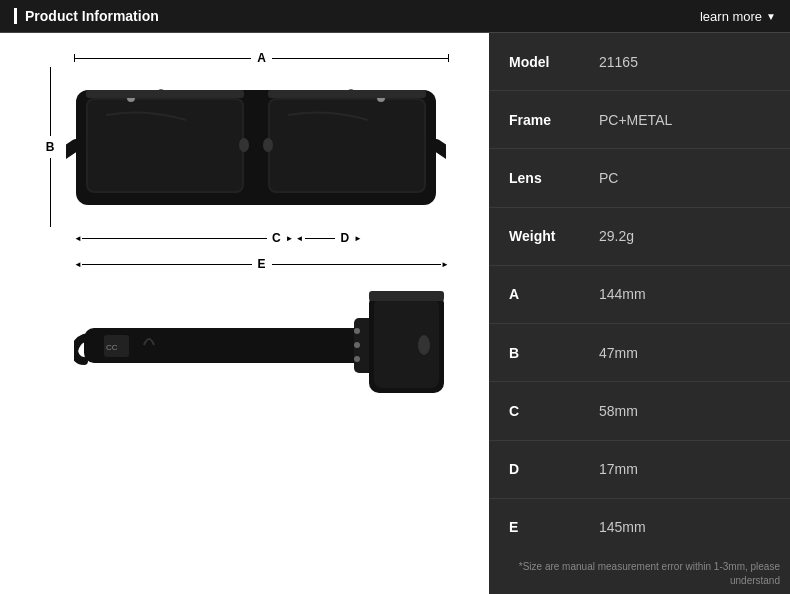 This screenshot has width=790, height=594. Describe the element at coordinates (640, 295) in the screenshot. I see `spec-row: A144mm` at that location.